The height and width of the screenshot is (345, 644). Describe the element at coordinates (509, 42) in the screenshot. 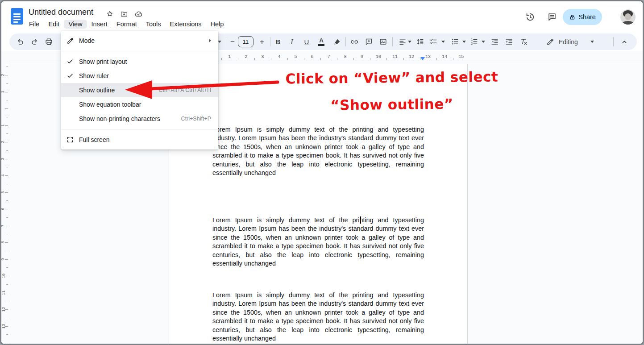

I see `increase-indent-button` at that location.